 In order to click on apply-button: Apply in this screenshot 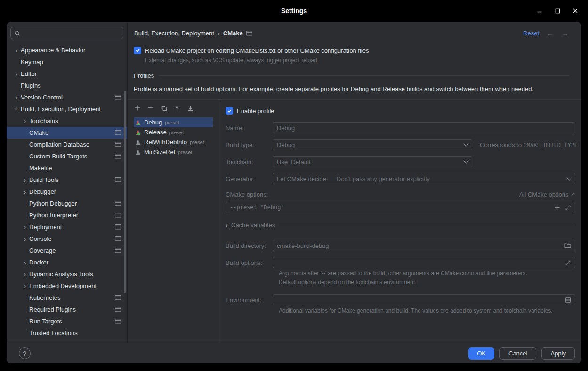, I will do `click(558, 354)`.